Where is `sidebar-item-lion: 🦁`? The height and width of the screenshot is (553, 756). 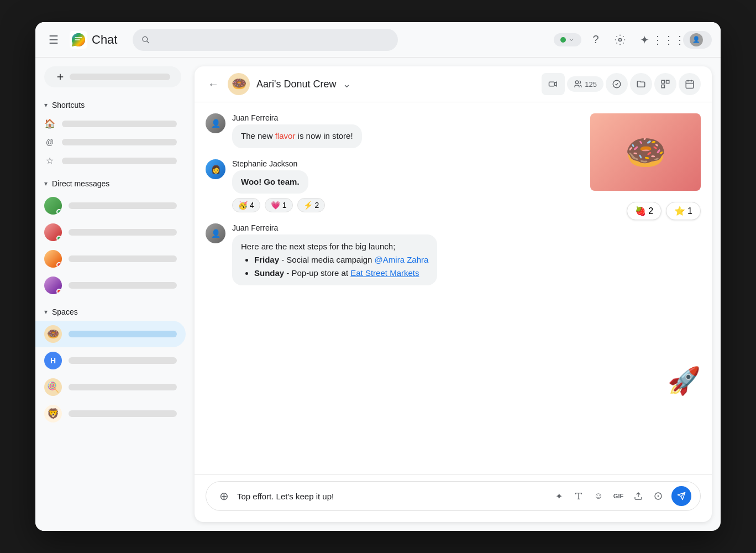 sidebar-item-lion: 🦁 is located at coordinates (111, 414).